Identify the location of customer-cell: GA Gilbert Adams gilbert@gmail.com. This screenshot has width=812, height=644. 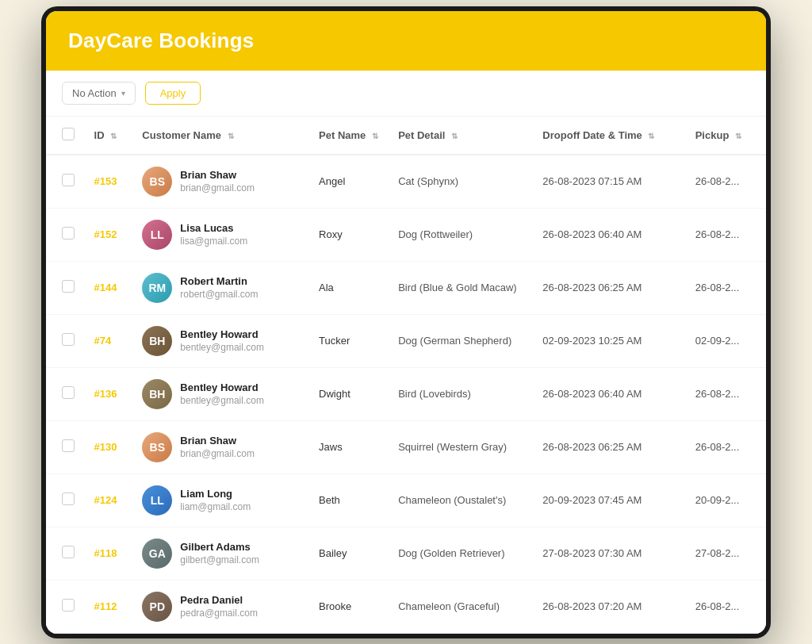
(220, 554).